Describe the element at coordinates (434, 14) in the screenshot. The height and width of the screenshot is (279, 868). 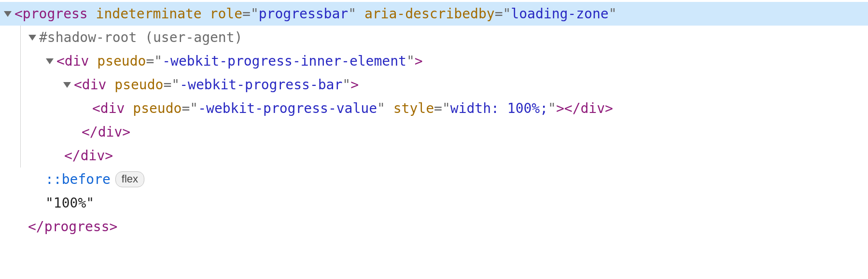
I see `dom-node-progress: < progress indeterminate role = " progre…` at that location.